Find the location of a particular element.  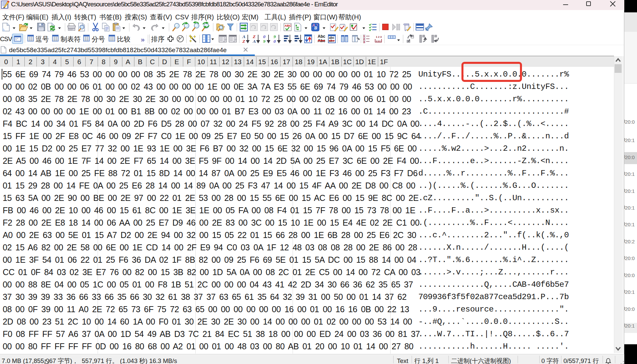

svg-text: 123 is located at coordinates (379, 37).